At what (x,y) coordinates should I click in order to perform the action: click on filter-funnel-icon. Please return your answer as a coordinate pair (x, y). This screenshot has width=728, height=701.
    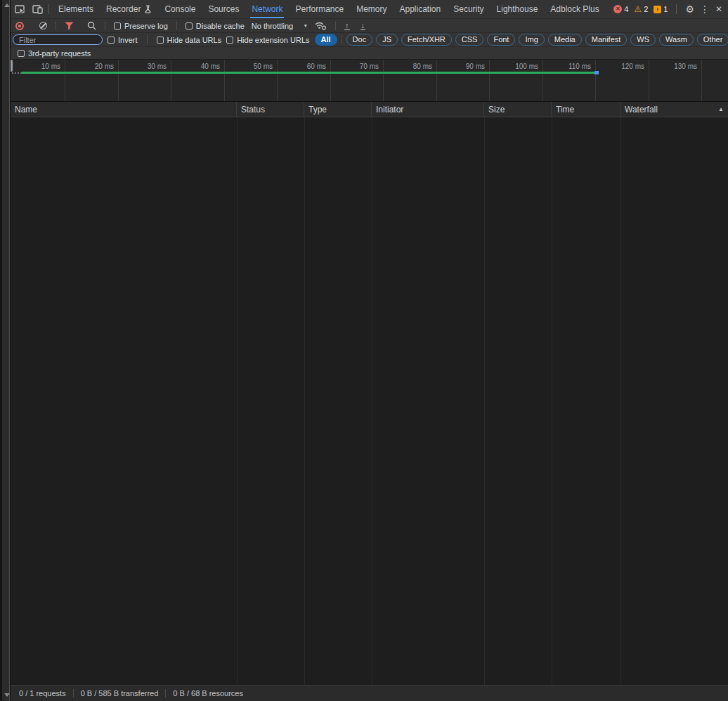
    Looking at the image, I should click on (69, 26).